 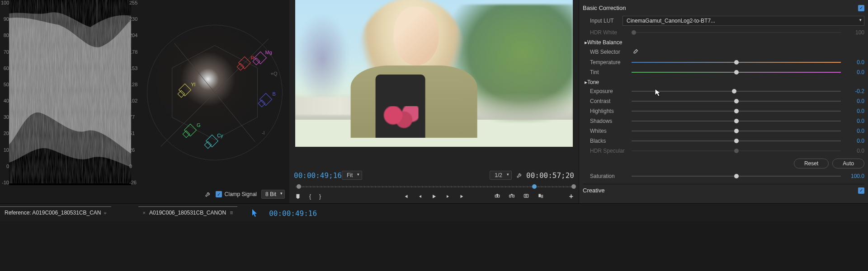 I want to click on bit-depth-select: 8 Bit, so click(x=273, y=194).